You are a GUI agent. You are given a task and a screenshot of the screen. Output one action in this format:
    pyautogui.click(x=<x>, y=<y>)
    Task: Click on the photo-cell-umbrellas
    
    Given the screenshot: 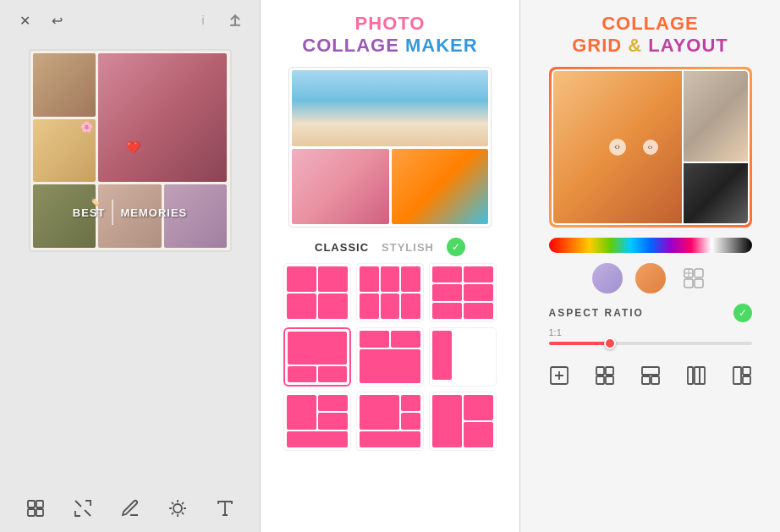 What is the action you would take?
    pyautogui.click(x=440, y=187)
    